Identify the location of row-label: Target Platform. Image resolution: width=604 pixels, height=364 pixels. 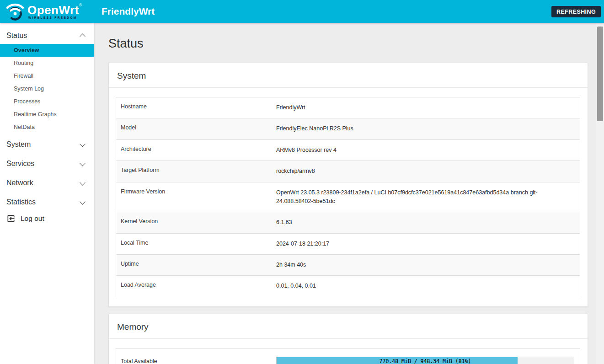
(196, 171).